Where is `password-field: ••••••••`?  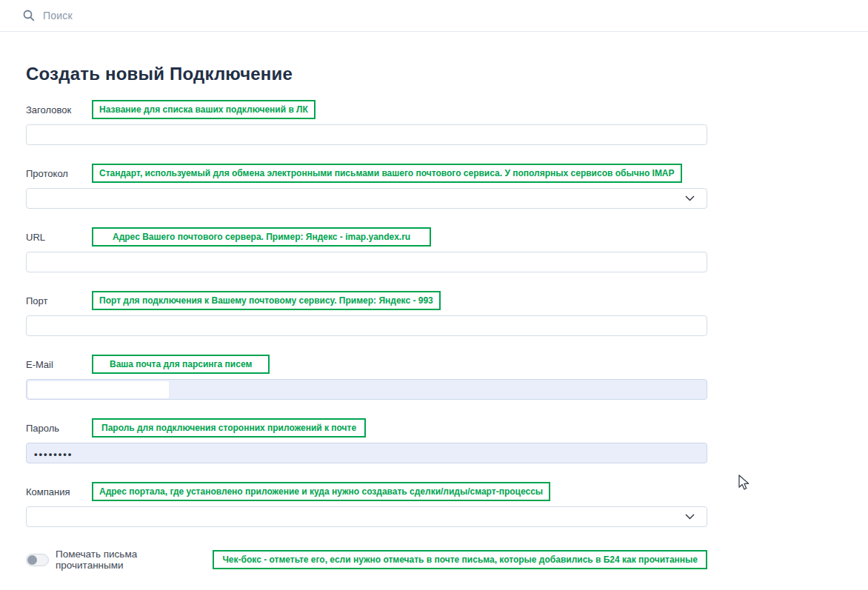
password-field: •••••••• is located at coordinates (367, 453).